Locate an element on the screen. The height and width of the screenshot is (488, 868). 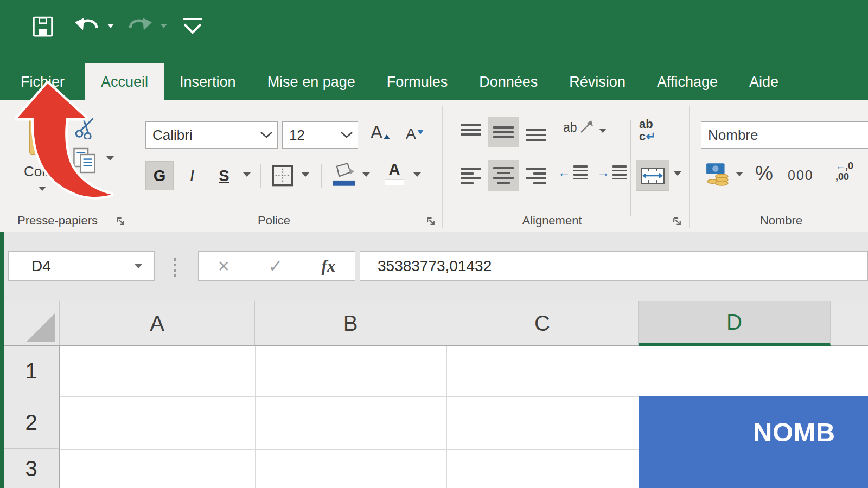
alignment-group-label: Alignement is located at coordinates (552, 221).